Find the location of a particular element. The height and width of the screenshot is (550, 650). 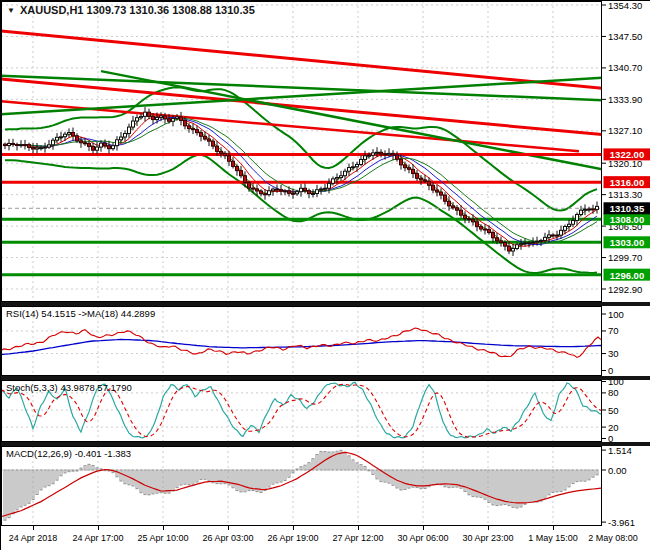

time-axis-label: 26 Apr 03:00 is located at coordinates (228, 538).